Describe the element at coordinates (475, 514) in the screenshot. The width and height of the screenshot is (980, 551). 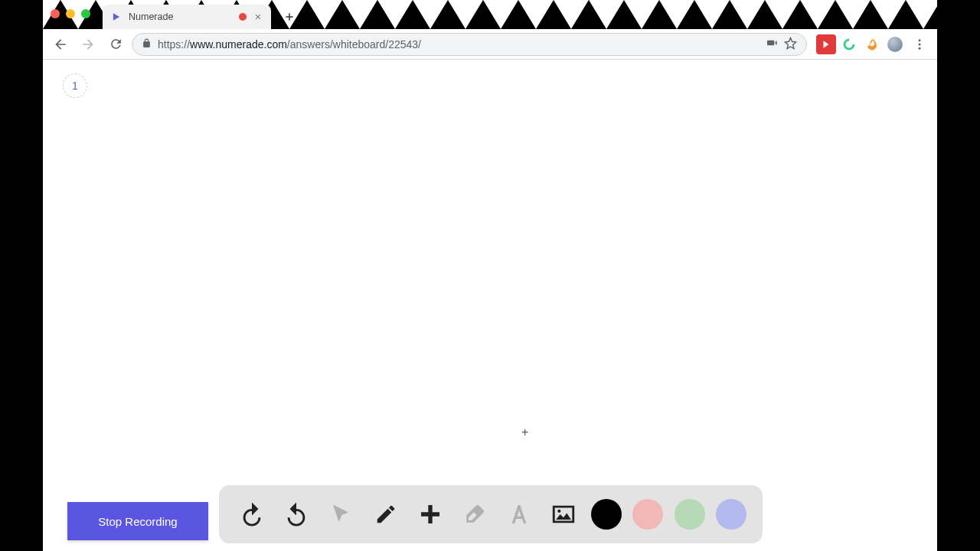
I see `eraser-tool` at that location.